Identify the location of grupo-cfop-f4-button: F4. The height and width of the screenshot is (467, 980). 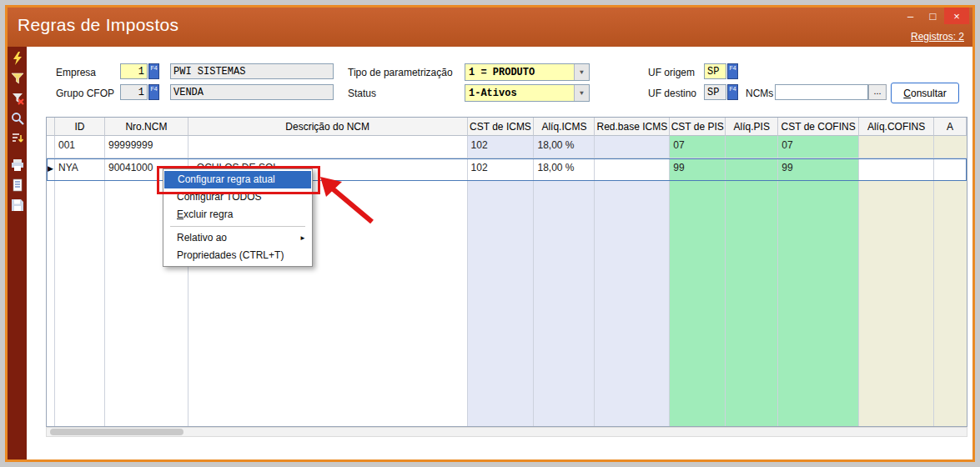
(153, 92).